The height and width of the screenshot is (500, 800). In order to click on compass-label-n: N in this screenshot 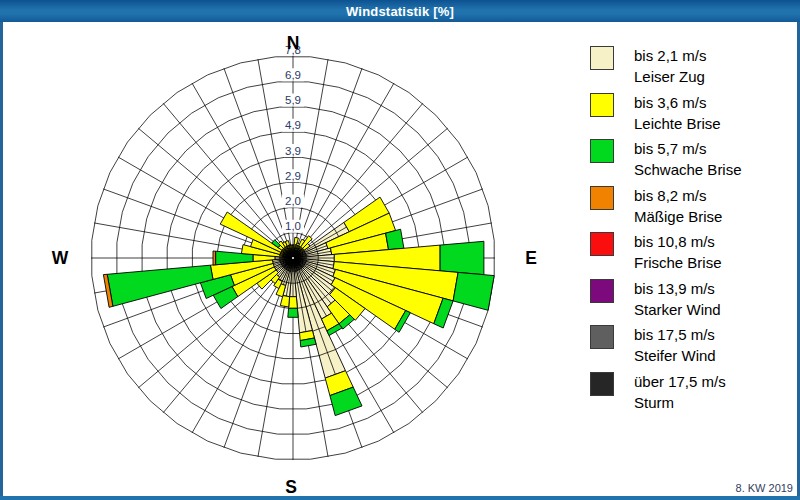, I will do `click(294, 43)`.